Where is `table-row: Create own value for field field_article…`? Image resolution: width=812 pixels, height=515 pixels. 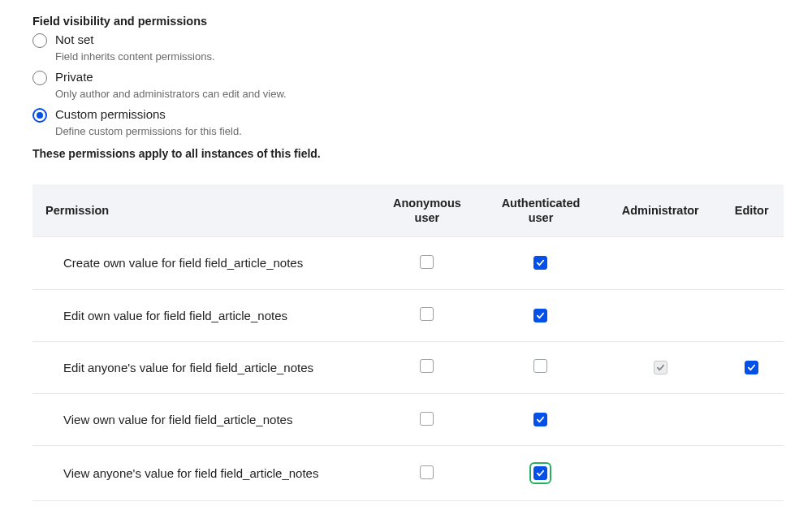 table-row: Create own value for field field_article… is located at coordinates (408, 263).